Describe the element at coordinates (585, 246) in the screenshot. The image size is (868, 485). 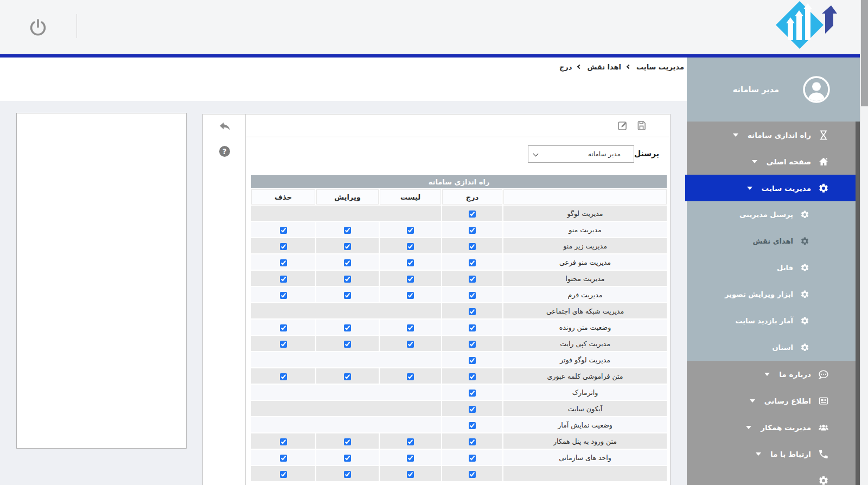
I see `permission-row-label: مدیریت زیر منو` at that location.